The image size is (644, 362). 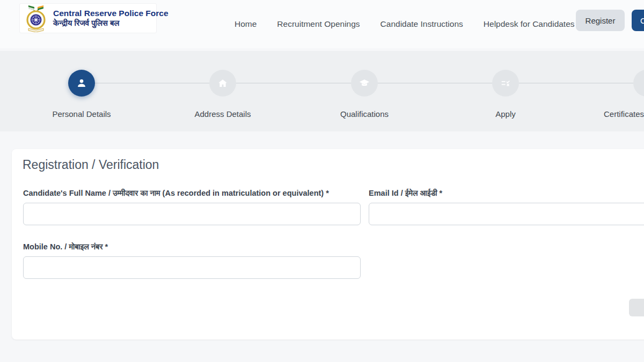 I want to click on step-label: Apply, so click(x=506, y=114).